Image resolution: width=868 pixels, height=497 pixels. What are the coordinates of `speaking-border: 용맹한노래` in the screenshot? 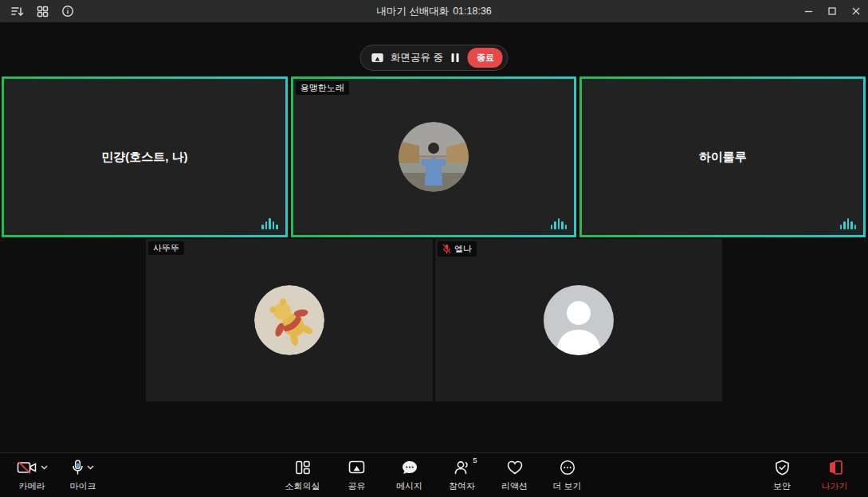 It's located at (434, 157).